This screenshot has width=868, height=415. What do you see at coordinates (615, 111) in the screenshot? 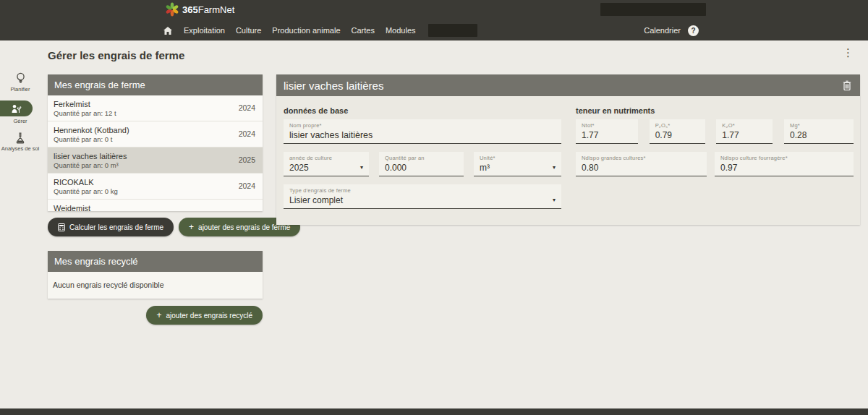
I see `section-label-teneur-en-nutriments: teneur en nutriments` at bounding box center [615, 111].